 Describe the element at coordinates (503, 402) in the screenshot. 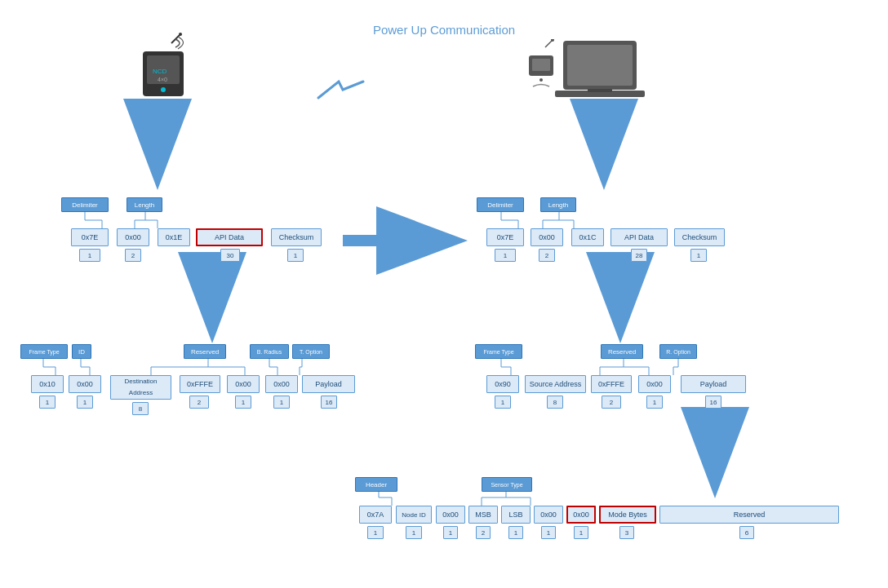

I see `right-f2-sub-0x90: 1` at that location.